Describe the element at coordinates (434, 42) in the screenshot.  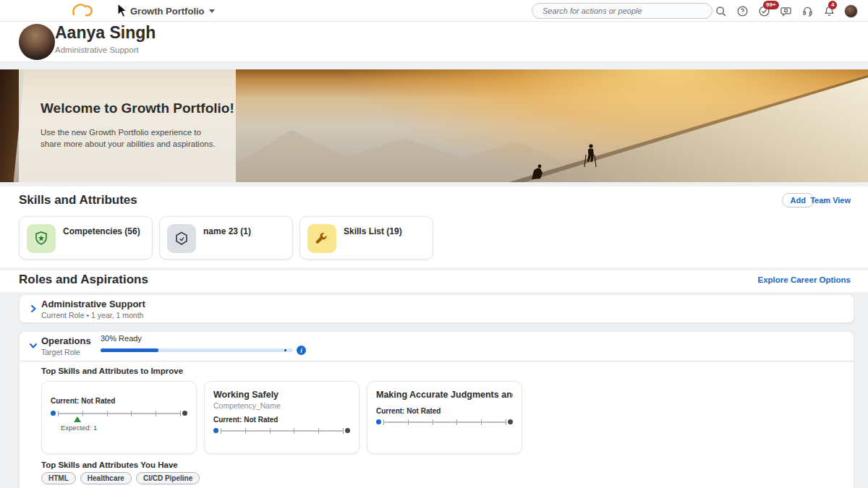
I see `profile-header: Aanya Singh Administrative Support` at that location.